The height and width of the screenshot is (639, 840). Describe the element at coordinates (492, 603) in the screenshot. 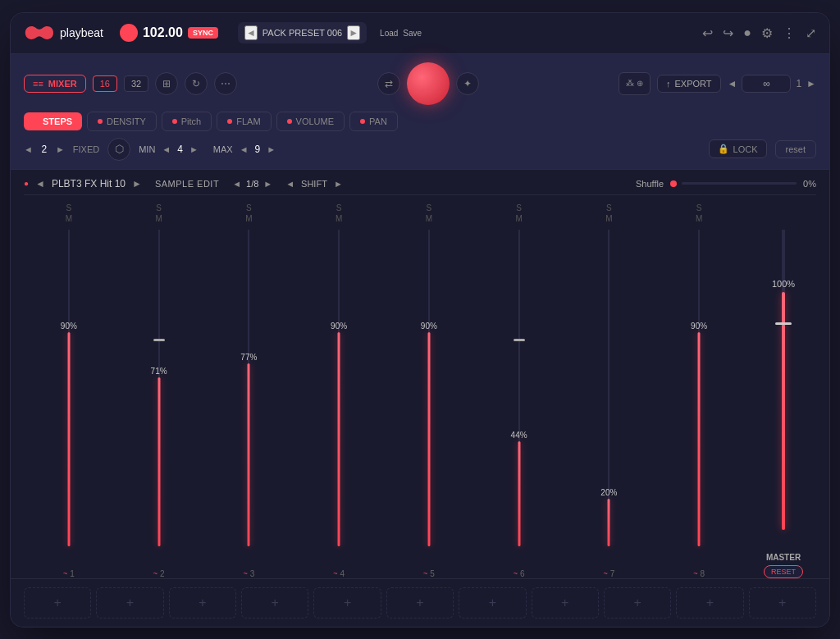

I see `pad-add-6: +` at that location.